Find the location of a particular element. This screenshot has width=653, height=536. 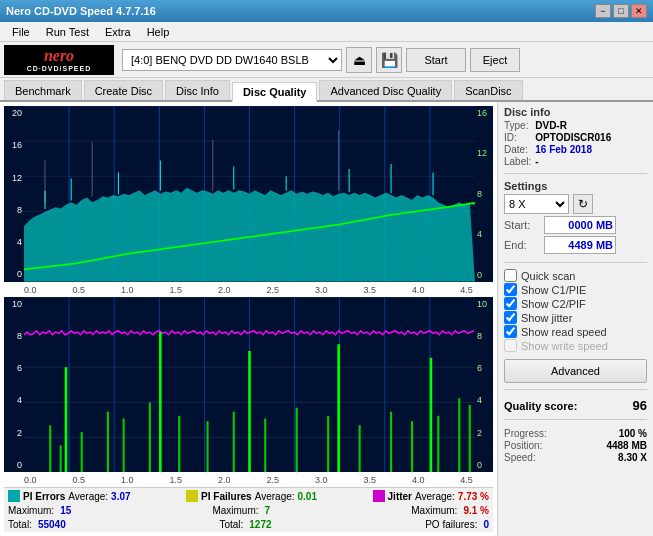

start-mb-row: Start: is located at coordinates (576, 225).